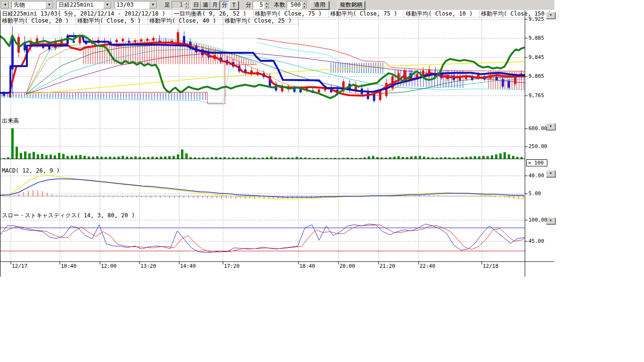 The height and width of the screenshot is (362, 644). Describe the element at coordinates (537, 175) in the screenshot. I see `macd-axis-label: 40.00` at that location.